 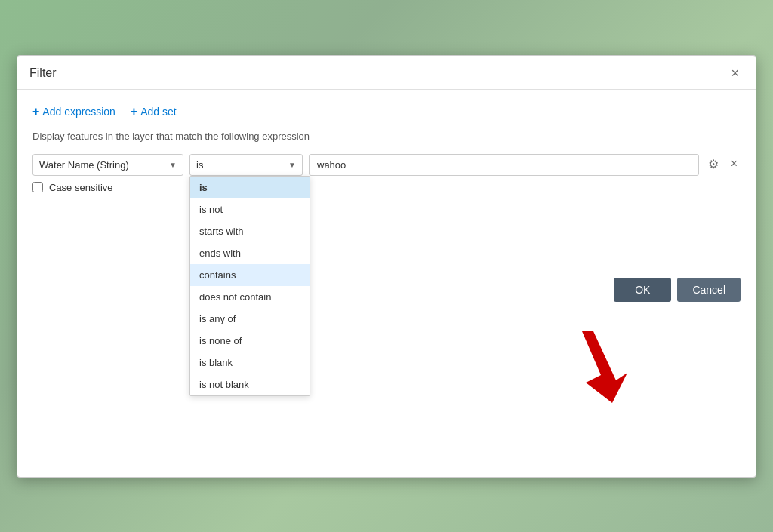 What do you see at coordinates (713, 165) in the screenshot?
I see `gear-icon: ⚙` at bounding box center [713, 165].